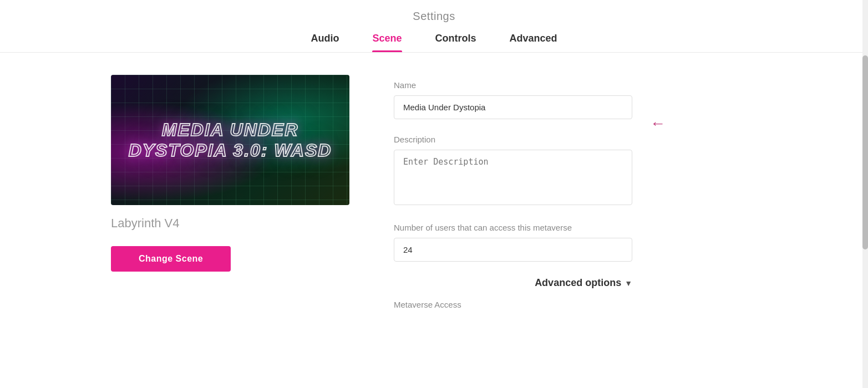 Image resolution: width=868 pixels, height=388 pixels. I want to click on scrollbar, so click(865, 194).